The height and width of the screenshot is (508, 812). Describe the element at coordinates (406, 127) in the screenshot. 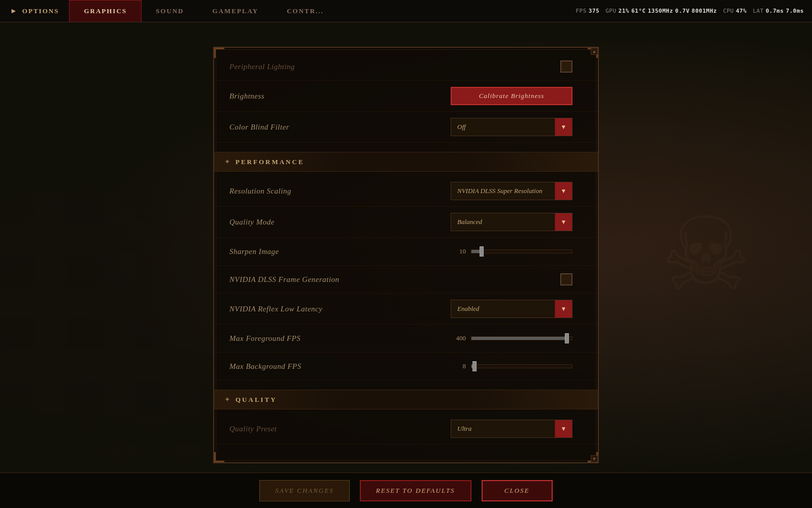

I see `setting-row-color-blind-filter: Color Blind Filter Off ▼` at that location.